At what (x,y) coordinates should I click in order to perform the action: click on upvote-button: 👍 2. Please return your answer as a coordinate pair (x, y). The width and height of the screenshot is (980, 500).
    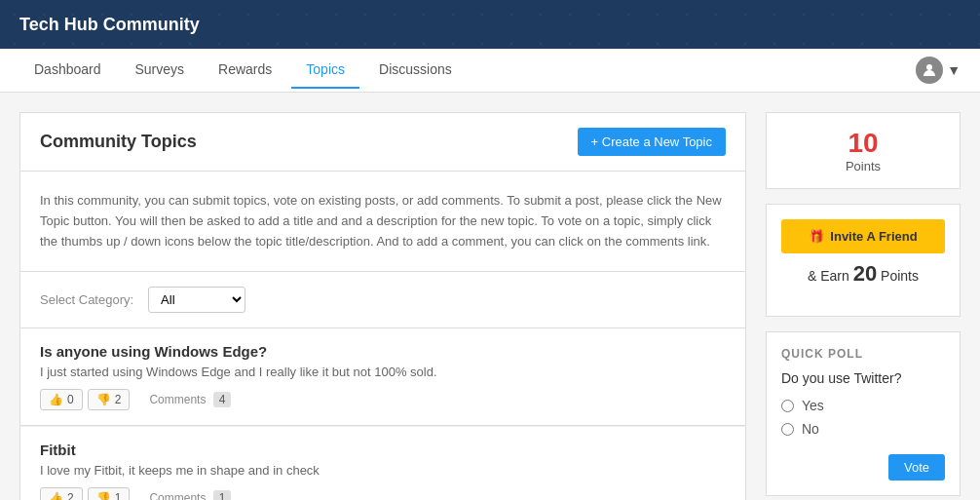
    Looking at the image, I should click on (61, 493).